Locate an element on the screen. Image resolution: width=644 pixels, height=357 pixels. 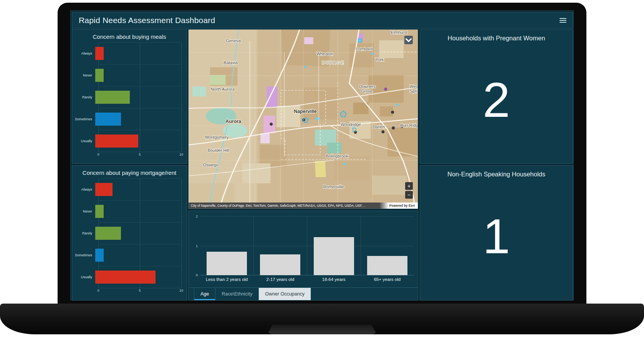
map-attribution-bar: City of Naperville, County of DuPage, Es… is located at coordinates (303, 206).